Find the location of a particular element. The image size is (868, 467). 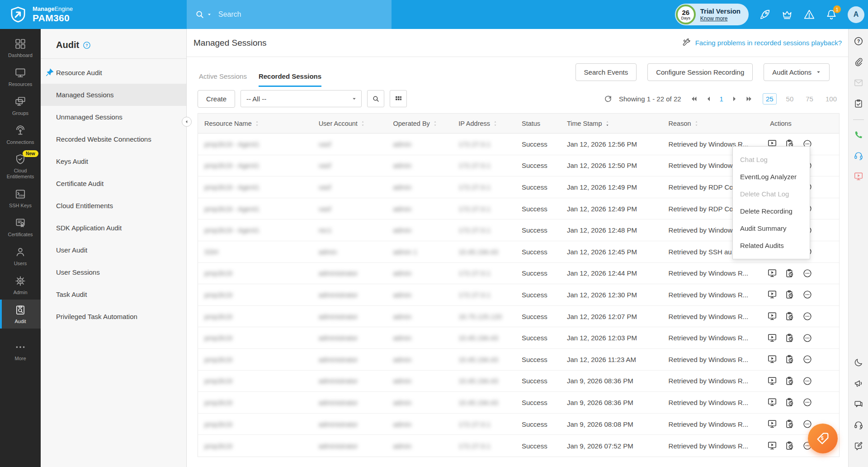

submenu-item-unmanaged-sessions: Unmanaged Sessions is located at coordinates (113, 117).